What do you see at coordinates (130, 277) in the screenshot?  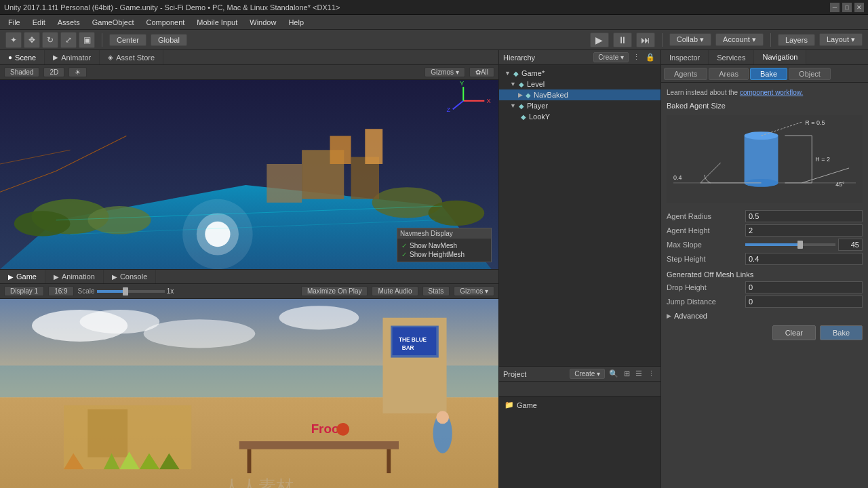 I see `tab-console: ▶ Console` at bounding box center [130, 277].